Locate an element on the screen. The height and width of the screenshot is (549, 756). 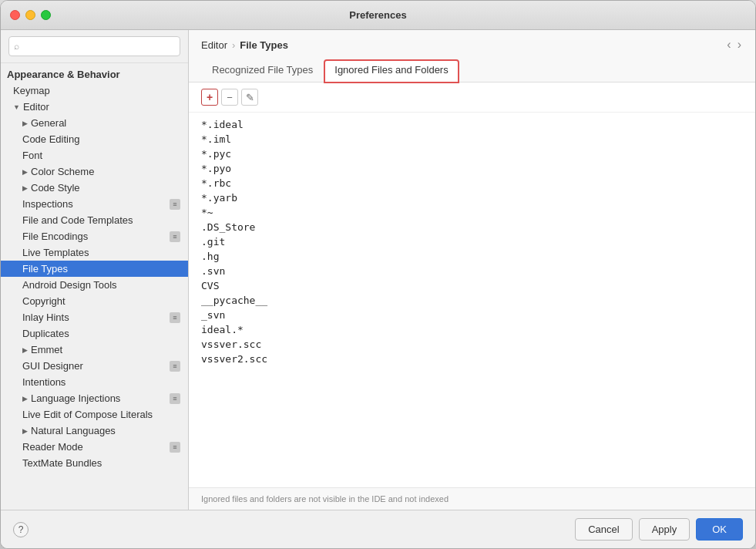
sidebar-item-label: Emmet is located at coordinates (46, 350).